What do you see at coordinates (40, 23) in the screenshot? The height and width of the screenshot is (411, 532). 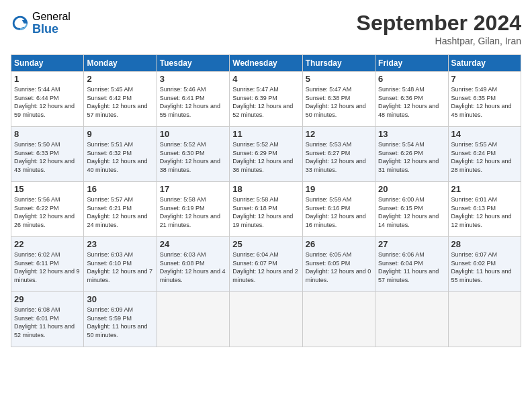 I see `logo: General Blue` at bounding box center [40, 23].